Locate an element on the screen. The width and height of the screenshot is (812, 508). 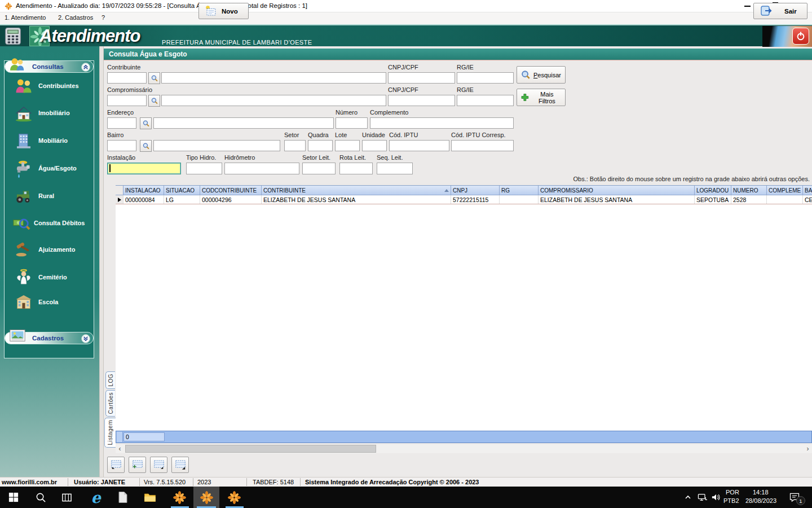
setor-leit-input is located at coordinates (319, 168).